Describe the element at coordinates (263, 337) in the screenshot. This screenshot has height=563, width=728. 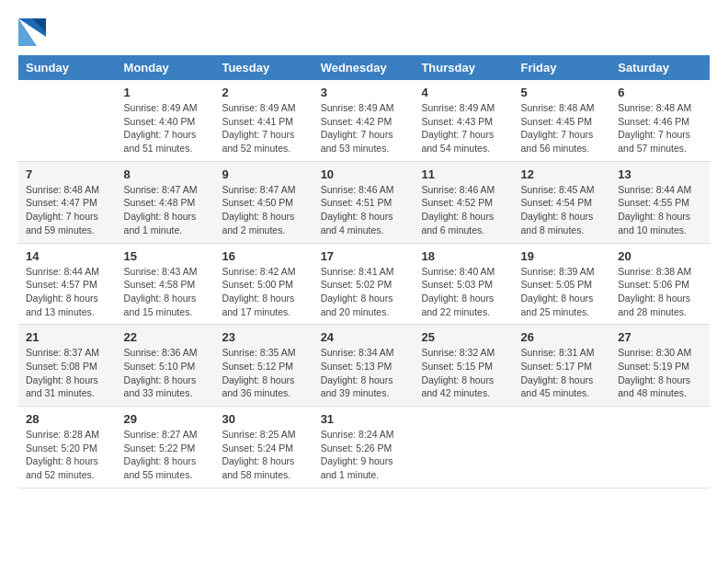
I see `day-number: 23` at that location.